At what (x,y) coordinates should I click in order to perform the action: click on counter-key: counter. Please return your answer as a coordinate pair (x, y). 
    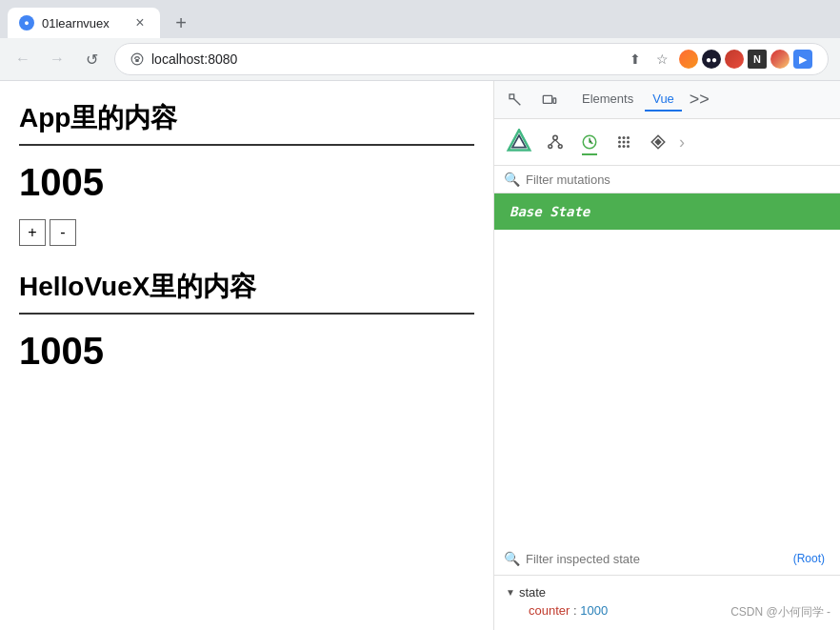
    Looking at the image, I should click on (549, 610).